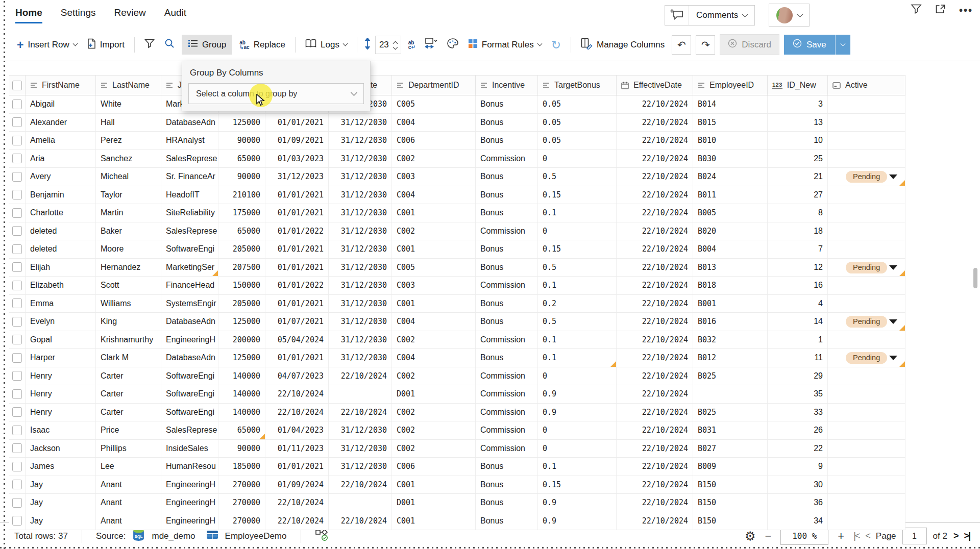 Image resolution: width=980 pixels, height=549 pixels. Describe the element at coordinates (798, 177) in the screenshot. I see `cell-ID_New: 21` at that location.